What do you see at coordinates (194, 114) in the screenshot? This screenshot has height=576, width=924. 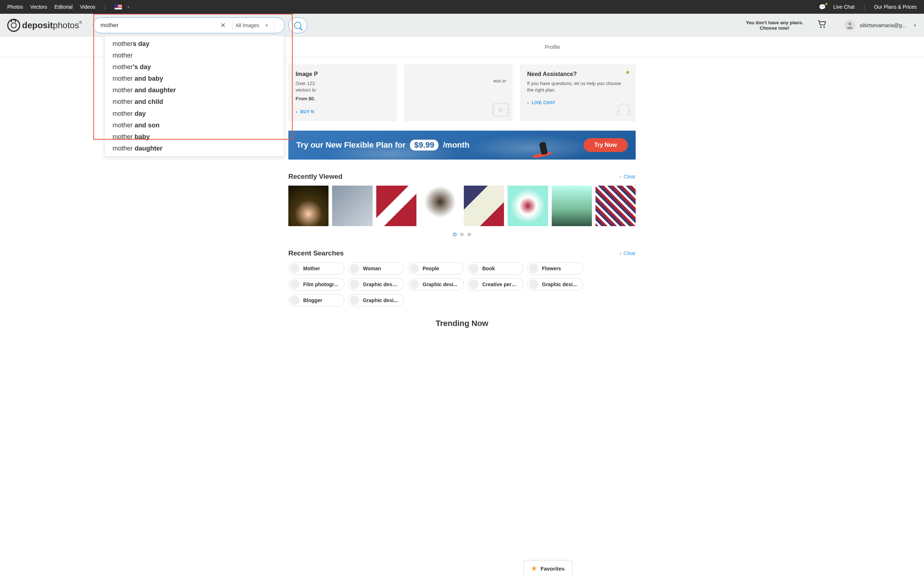 I see `suggestion-item: mother day` at bounding box center [194, 114].